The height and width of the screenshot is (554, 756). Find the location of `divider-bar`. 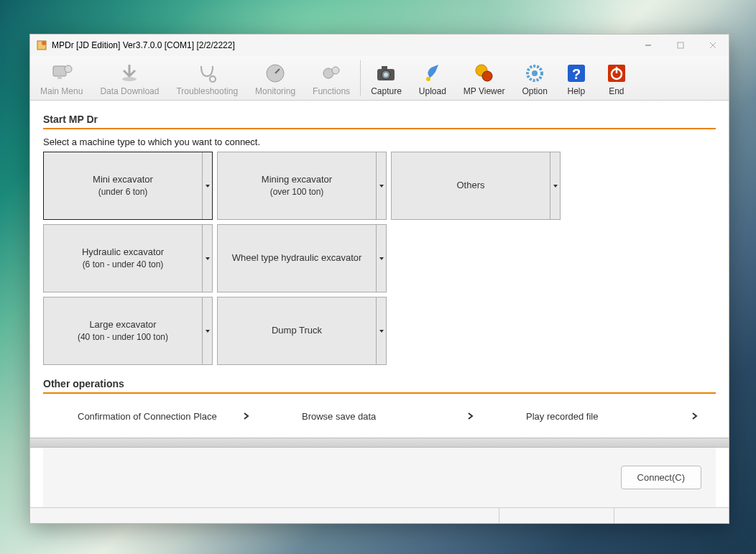

divider-bar is located at coordinates (379, 443).